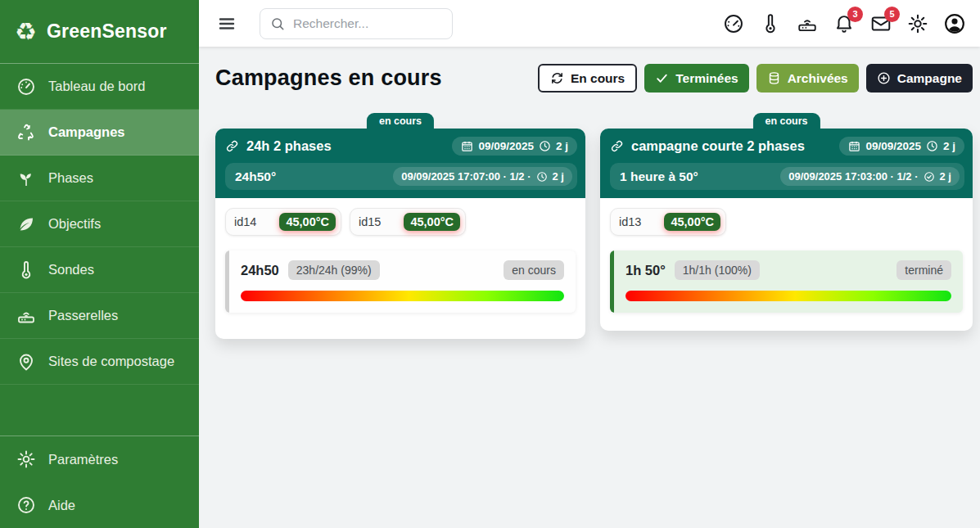 This screenshot has height=528, width=980. Describe the element at coordinates (100, 316) in the screenshot. I see `sidebar-item-passerelles: Passerelles` at that location.